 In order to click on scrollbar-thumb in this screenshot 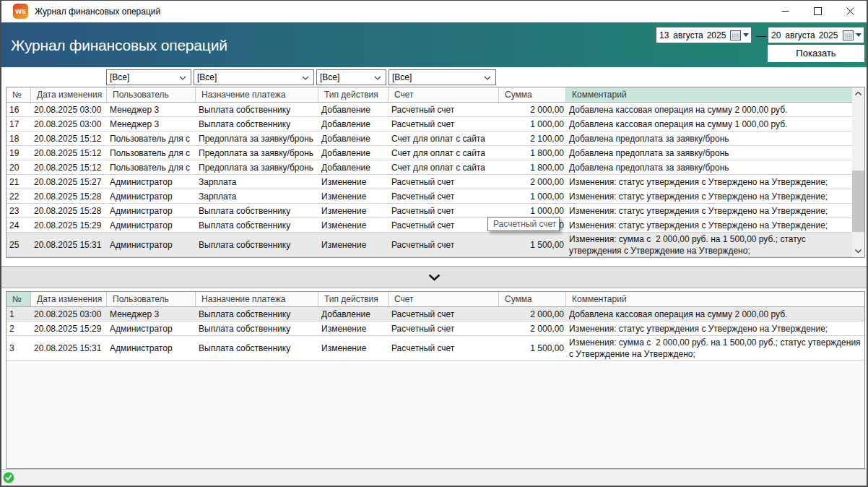, I will do `click(858, 201)`.